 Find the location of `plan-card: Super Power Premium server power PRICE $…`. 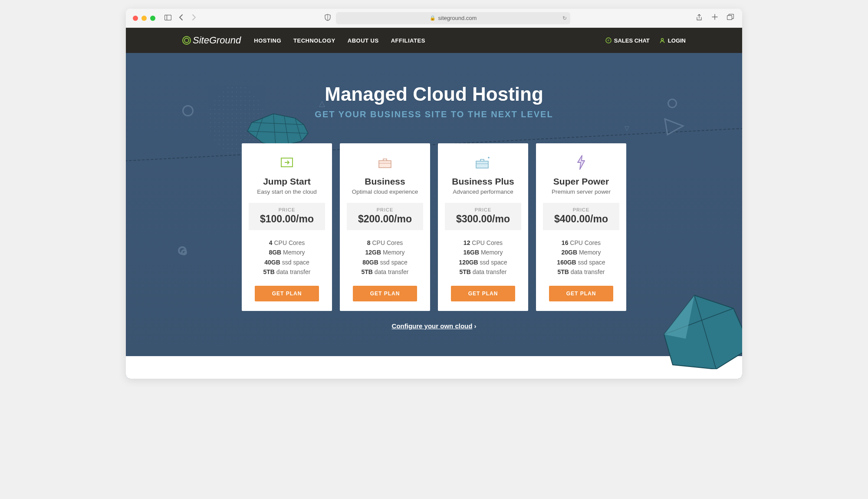

plan-card: Super Power Premium server power PRICE $… is located at coordinates (581, 227).